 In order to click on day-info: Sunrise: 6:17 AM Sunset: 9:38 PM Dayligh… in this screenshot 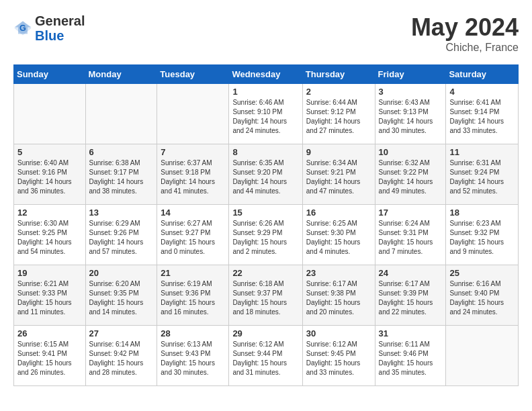, I will do `click(339, 298)`.